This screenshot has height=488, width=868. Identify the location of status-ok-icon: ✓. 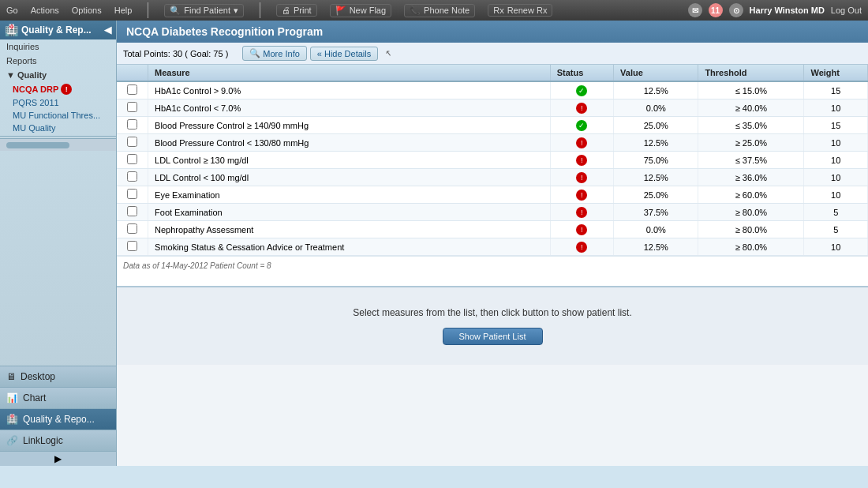
(582, 126).